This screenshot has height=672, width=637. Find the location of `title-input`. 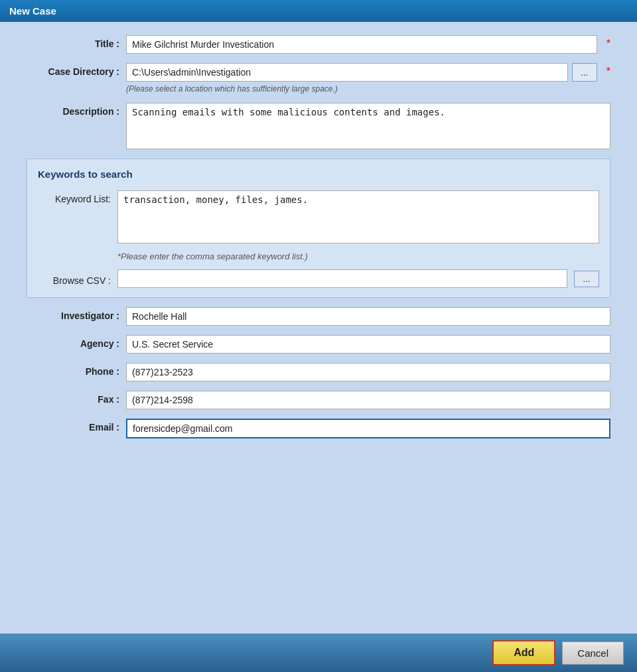

title-input is located at coordinates (362, 44).